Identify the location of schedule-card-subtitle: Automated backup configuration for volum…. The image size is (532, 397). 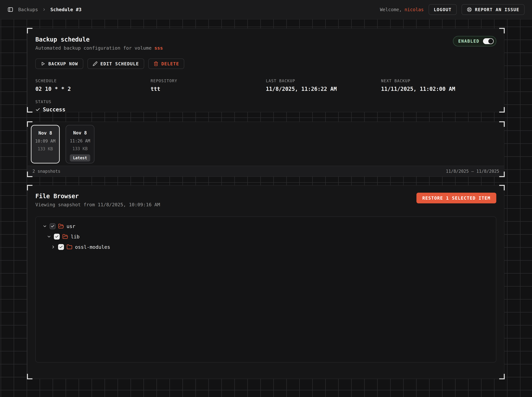
(99, 48).